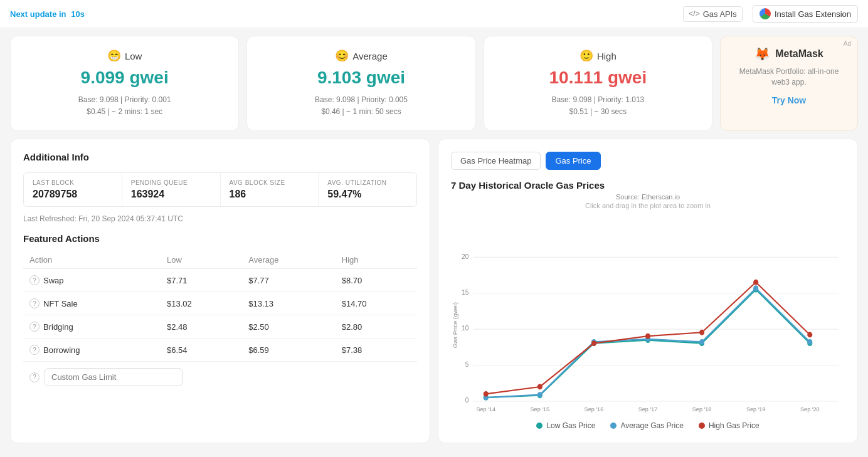  Describe the element at coordinates (58, 327) in the screenshot. I see `action-name-text: Bridging` at that location.